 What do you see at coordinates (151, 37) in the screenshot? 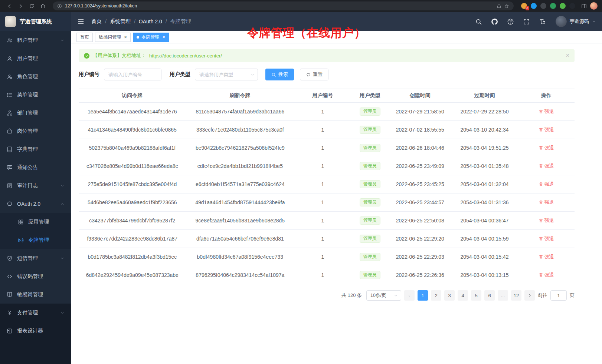
I see `tab-令牌管理: 令牌管理×` at bounding box center [151, 37].